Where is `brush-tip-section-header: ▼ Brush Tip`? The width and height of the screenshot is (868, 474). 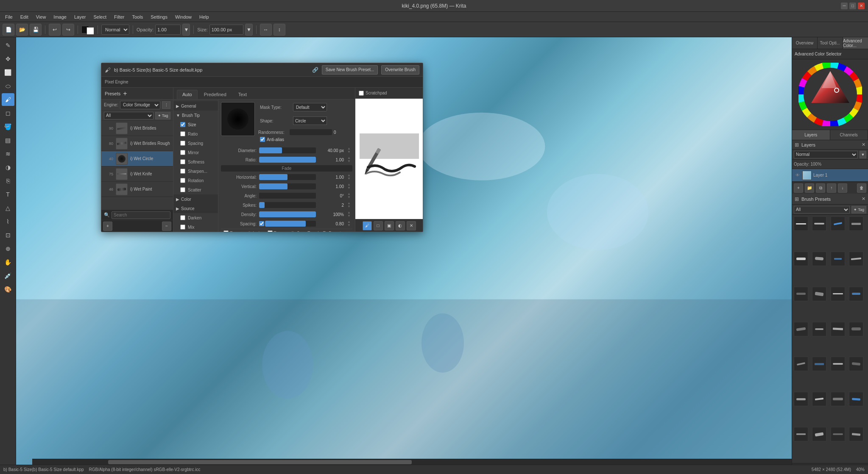
brush-tip-section-header: ▼ Brush Tip is located at coordinates (196, 115).